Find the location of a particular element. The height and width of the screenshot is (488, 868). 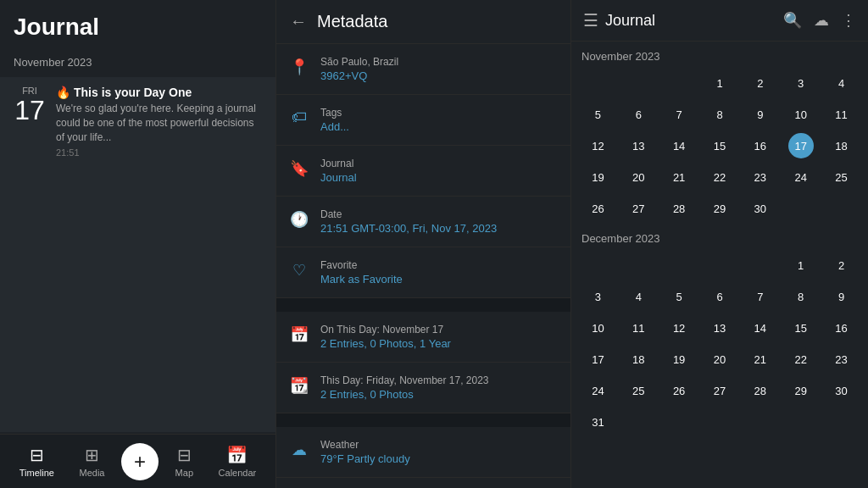

meta-item: ☁Weather79°F Partly cloudy is located at coordinates (424, 452).